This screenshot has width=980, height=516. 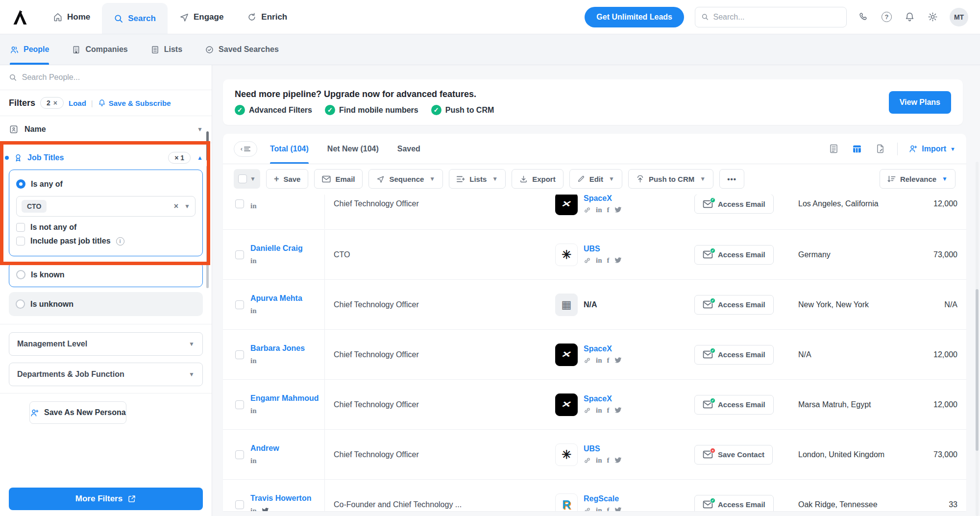 I want to click on table-view-button, so click(x=857, y=149).